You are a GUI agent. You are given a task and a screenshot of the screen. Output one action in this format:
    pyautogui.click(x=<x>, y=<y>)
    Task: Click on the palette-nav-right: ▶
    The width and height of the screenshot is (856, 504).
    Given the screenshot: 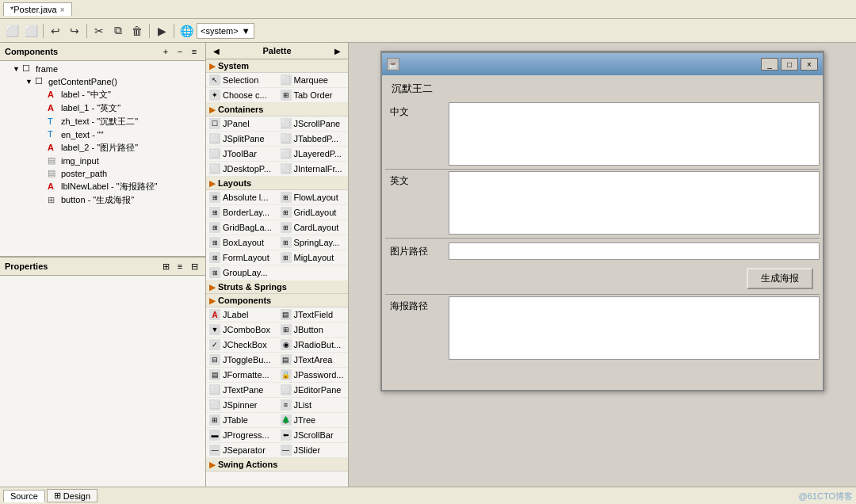 What is the action you would take?
    pyautogui.click(x=338, y=51)
    